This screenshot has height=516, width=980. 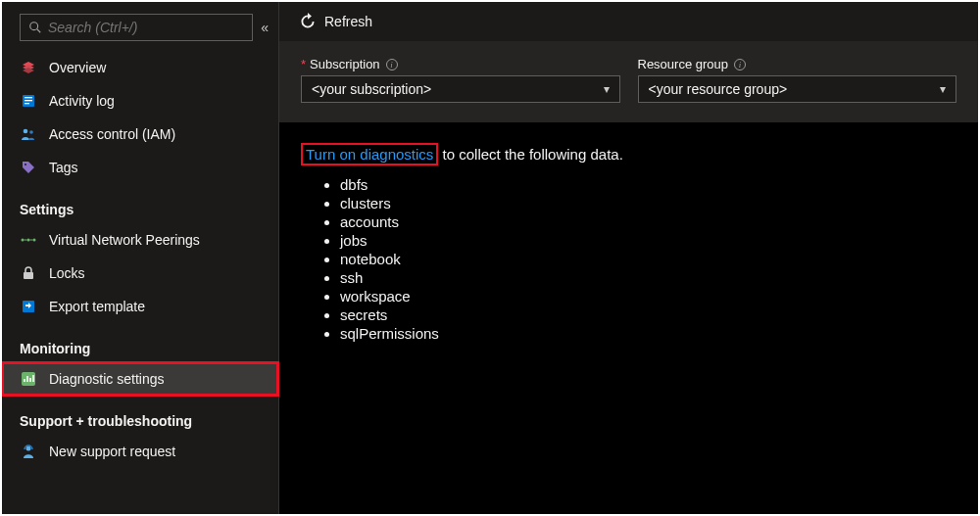 What do you see at coordinates (140, 451) in the screenshot?
I see `sidebar-item-new-support-request: New support request` at bounding box center [140, 451].